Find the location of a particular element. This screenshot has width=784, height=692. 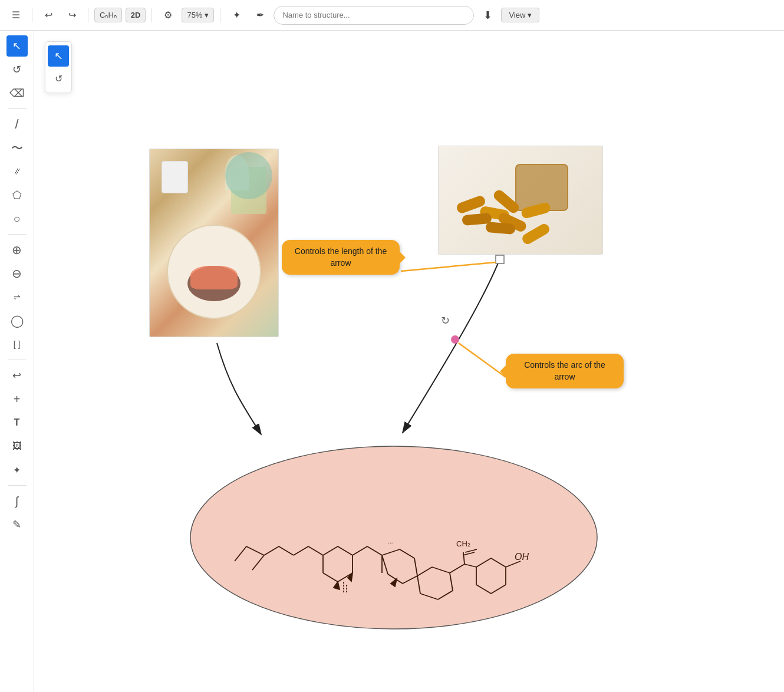

sidebar-pointer-tool: ✎ is located at coordinates (17, 525).